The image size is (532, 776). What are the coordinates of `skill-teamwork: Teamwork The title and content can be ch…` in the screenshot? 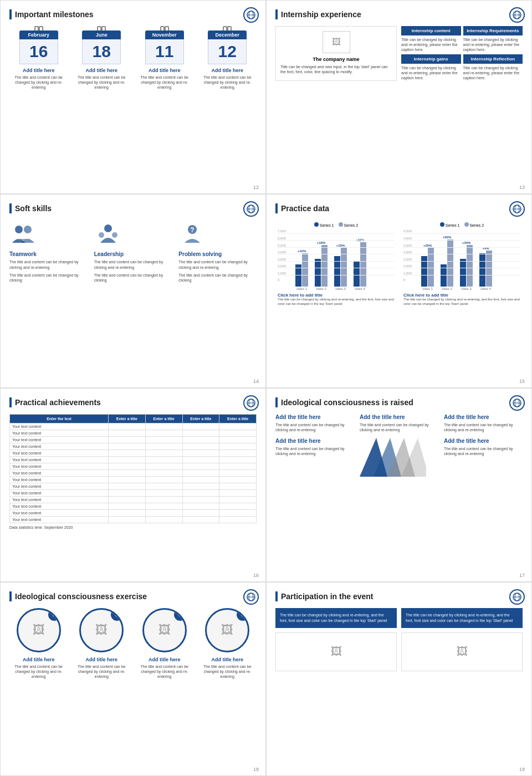 It's located at (49, 253).